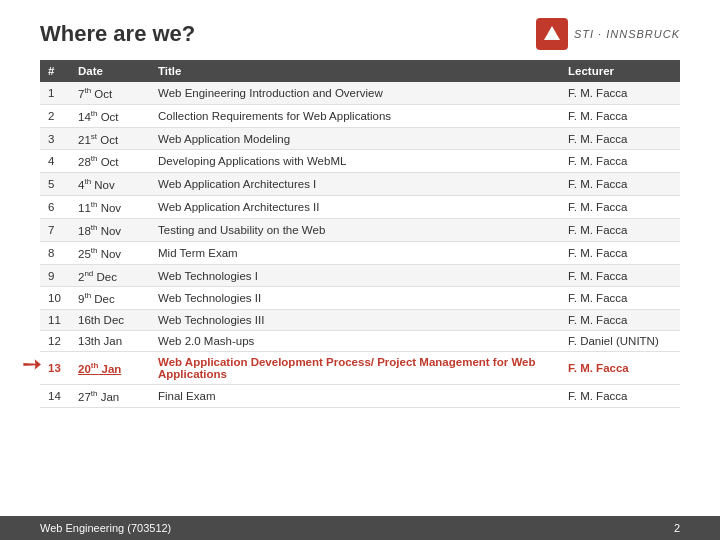  Describe the element at coordinates (55, 276) in the screenshot. I see `cell-num: 9` at that location.